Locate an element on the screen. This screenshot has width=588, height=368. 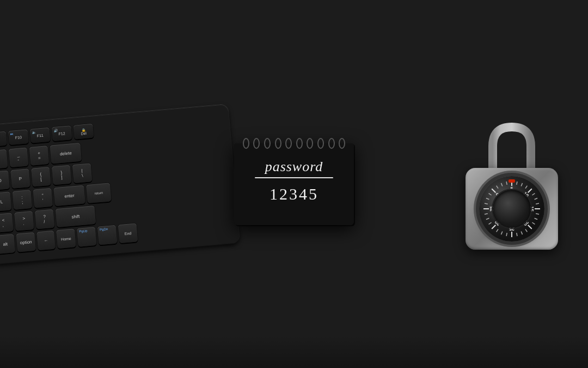
key-del: 🔒Del is located at coordinates (83, 131).